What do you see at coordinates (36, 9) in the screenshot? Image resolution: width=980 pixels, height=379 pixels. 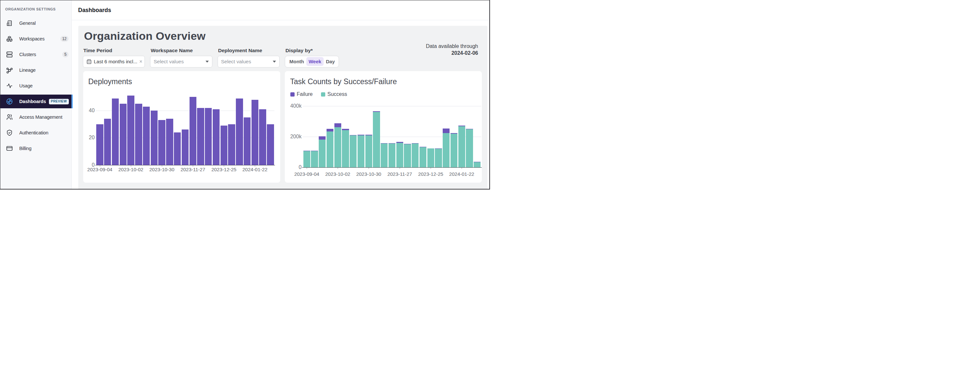 I see `sidebar-title: ORGANIZATION SETTINGS` at bounding box center [36, 9].